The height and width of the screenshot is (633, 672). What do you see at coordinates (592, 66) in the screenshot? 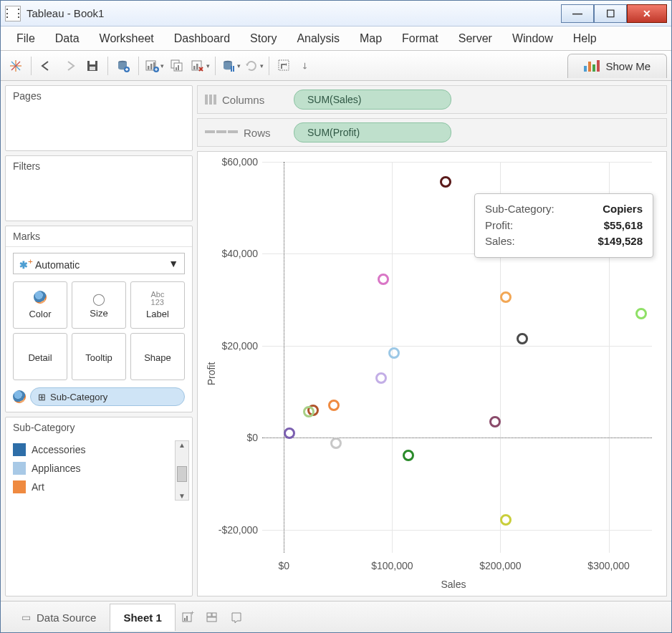
I see `bar-chart-icon` at bounding box center [592, 66].